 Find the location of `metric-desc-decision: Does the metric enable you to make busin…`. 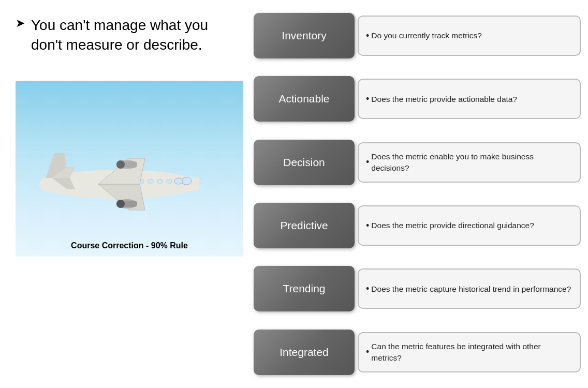

metric-desc-decision: Does the metric enable you to make busin… is located at coordinates (469, 162).